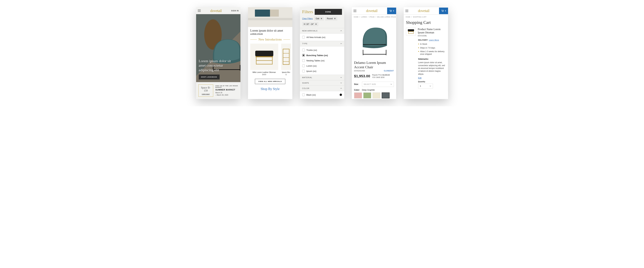 This screenshot has height=268, width=644. Describe the element at coordinates (360, 71) in the screenshot. I see `product-sku: DOV62422430` at that location.